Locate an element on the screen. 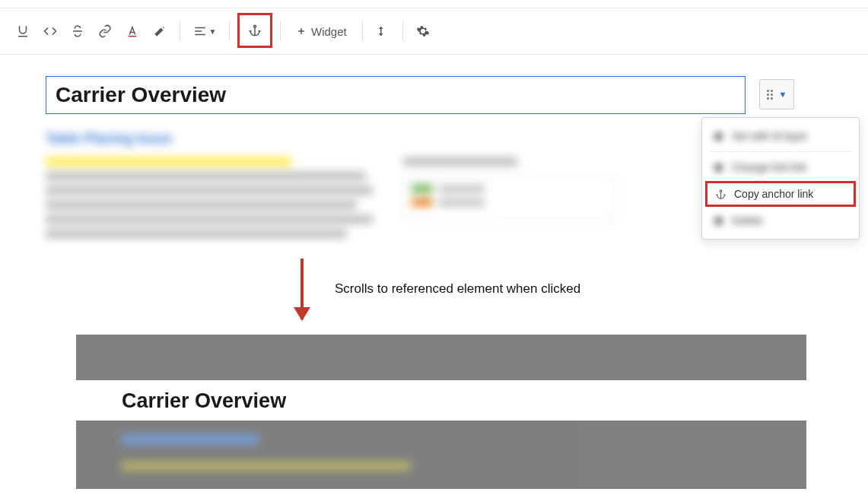  ctx-item-blurred-1: Set with M layer is located at coordinates (781, 136).